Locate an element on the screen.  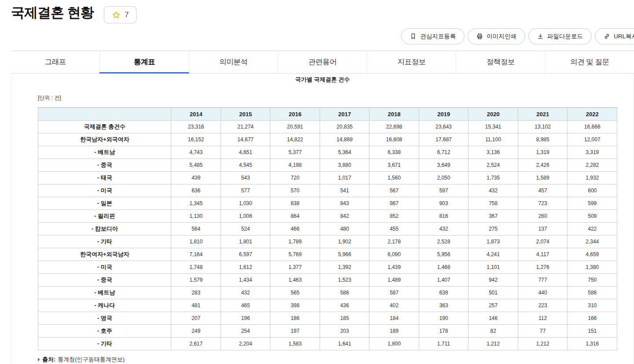
value-cell: 457 is located at coordinates (542, 191).